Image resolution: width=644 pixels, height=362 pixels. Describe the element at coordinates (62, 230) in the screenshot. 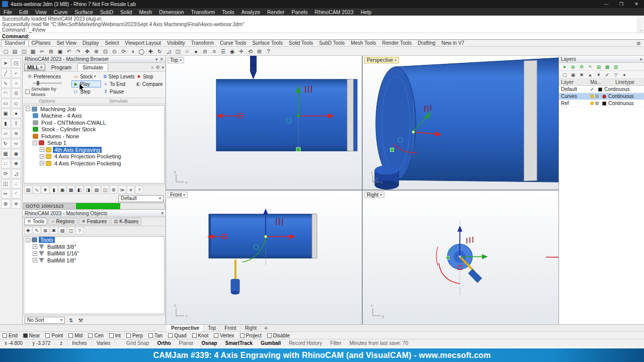

I see `load-tool-library: ▤` at that location.